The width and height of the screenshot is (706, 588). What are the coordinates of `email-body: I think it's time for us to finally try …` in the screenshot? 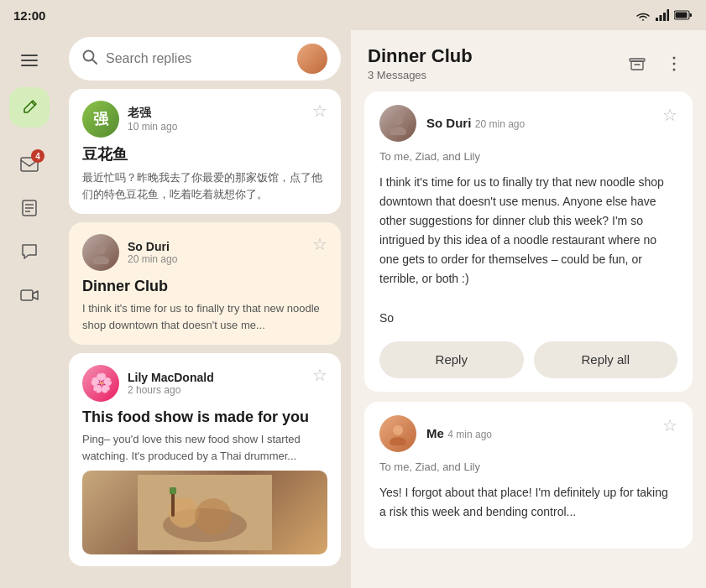 It's located at (529, 250).